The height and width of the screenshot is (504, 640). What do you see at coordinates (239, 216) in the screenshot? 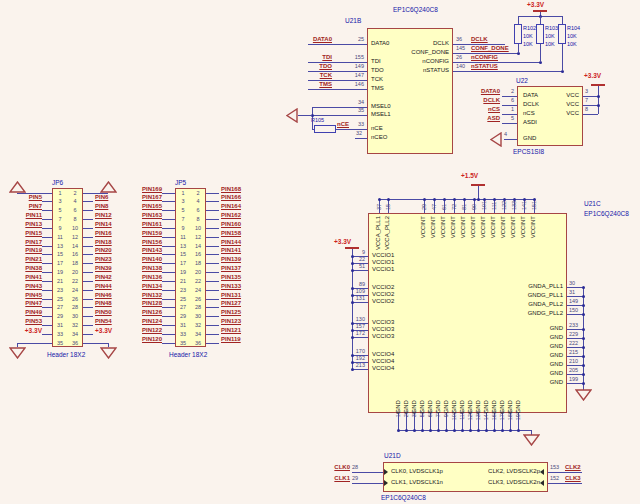
I see `net-label: PIN162` at bounding box center [239, 216].